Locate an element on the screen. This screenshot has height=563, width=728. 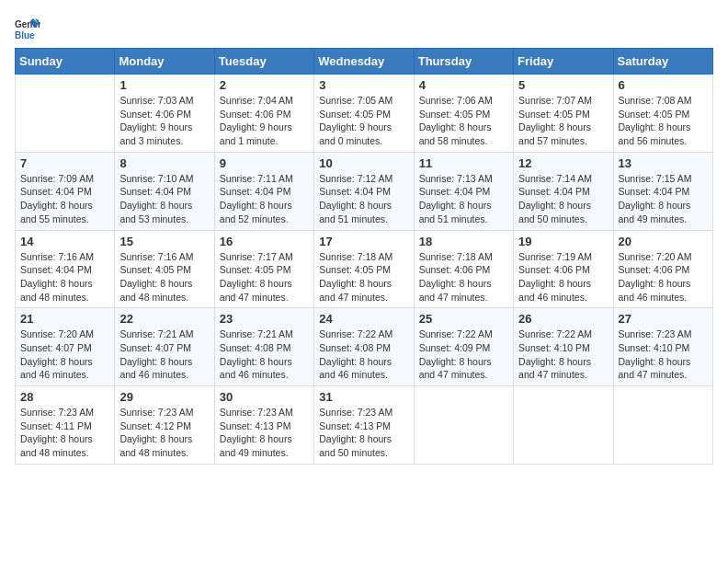
daylight-text: Daylight: 8 hours and 56 minutes. is located at coordinates (654, 134).